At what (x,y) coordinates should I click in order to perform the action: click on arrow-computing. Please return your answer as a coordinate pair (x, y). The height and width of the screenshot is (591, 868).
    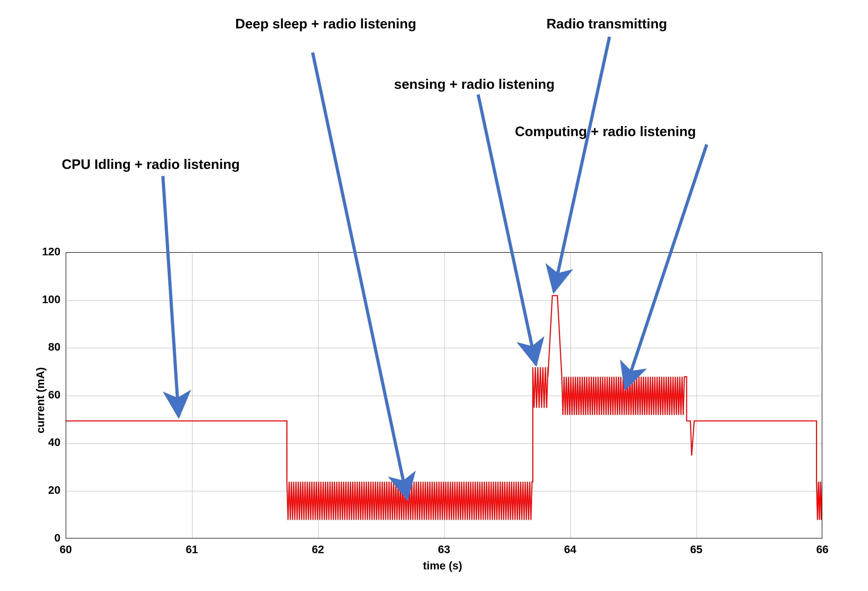
    Looking at the image, I should click on (666, 267).